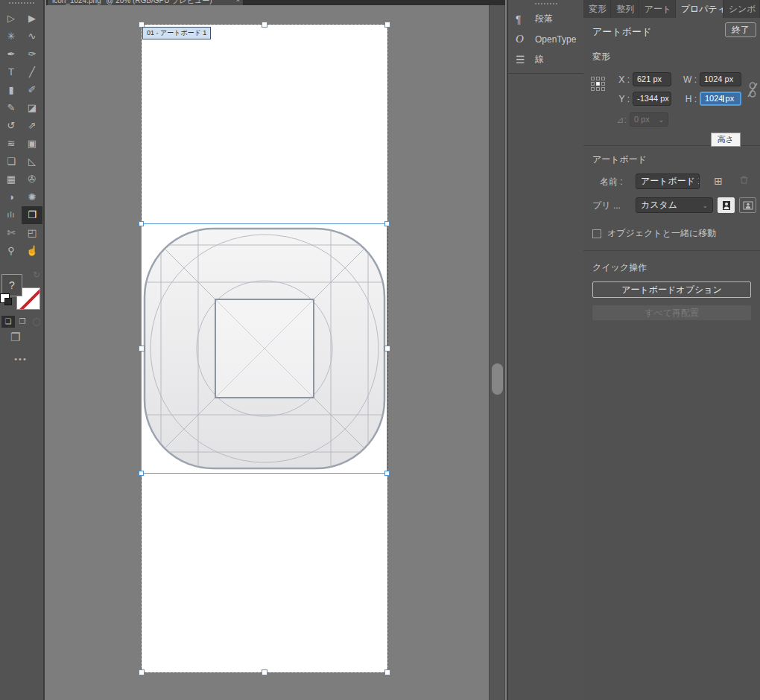 The width and height of the screenshot is (760, 700). I want to click on landscape-icon, so click(748, 206).